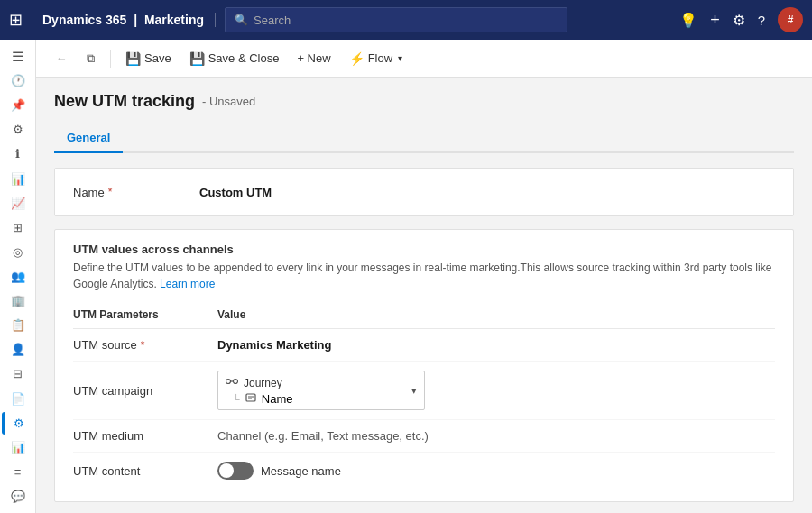  What do you see at coordinates (424, 471) in the screenshot?
I see `utm-row-content: UTM content Message name` at bounding box center [424, 471].